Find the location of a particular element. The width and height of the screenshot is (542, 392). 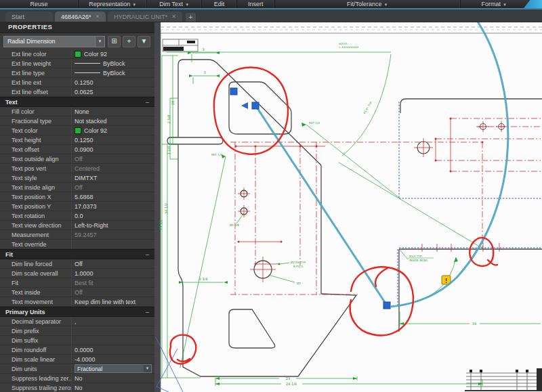

toggle-pickadd-icon: ⊞ is located at coordinates (114, 42).